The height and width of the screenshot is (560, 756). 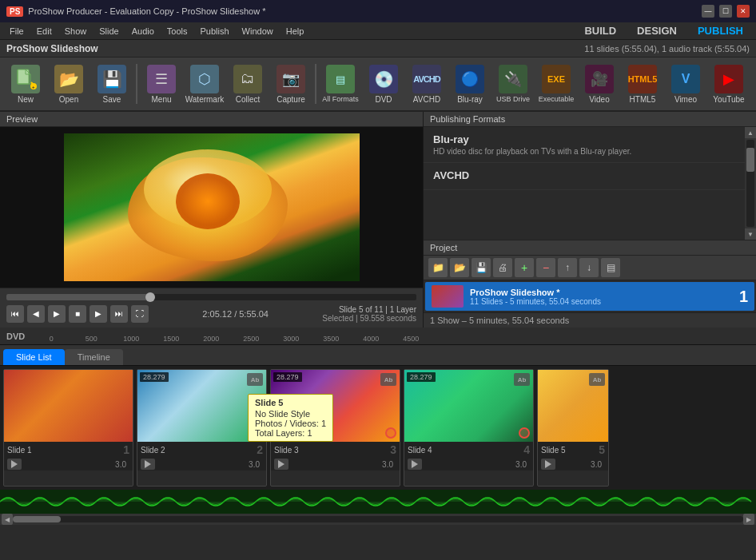 I want to click on next-frame-button: ▶, so click(x=98, y=314).